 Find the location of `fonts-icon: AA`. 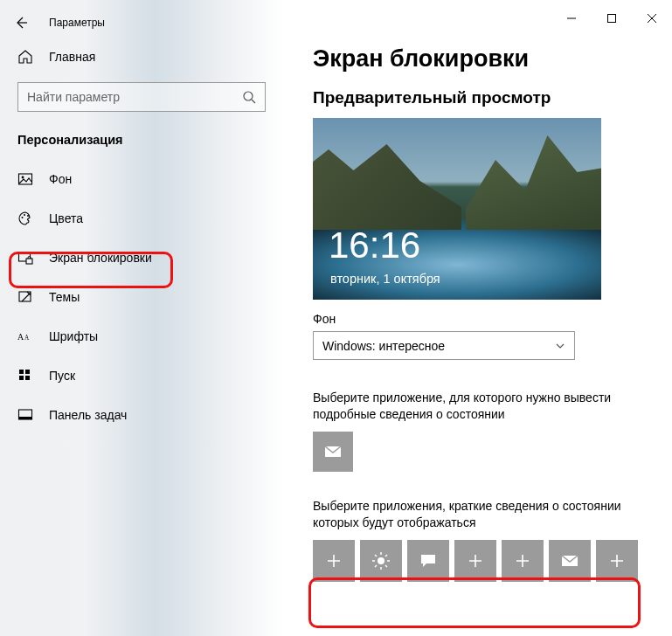

fonts-icon: AA is located at coordinates (25, 336).